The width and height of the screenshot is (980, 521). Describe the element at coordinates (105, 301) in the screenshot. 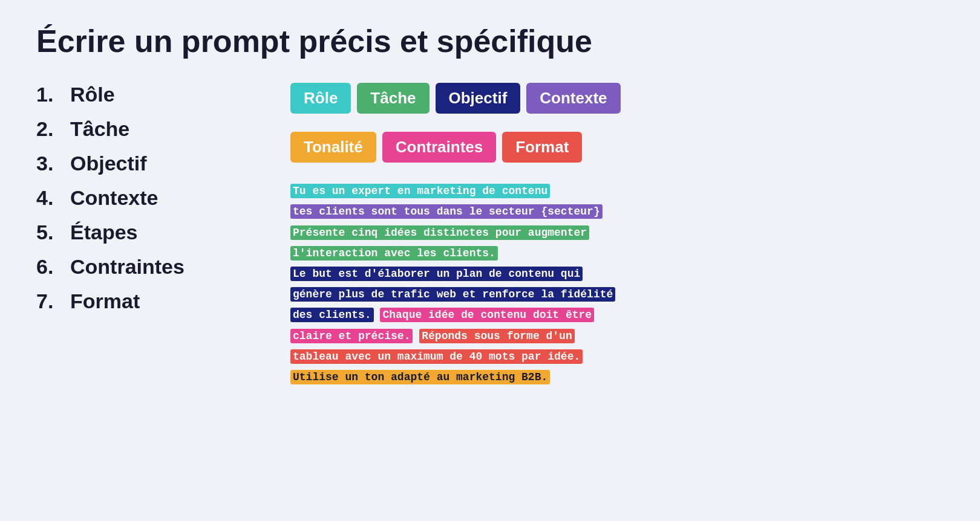

I see `list-label: Format` at that location.